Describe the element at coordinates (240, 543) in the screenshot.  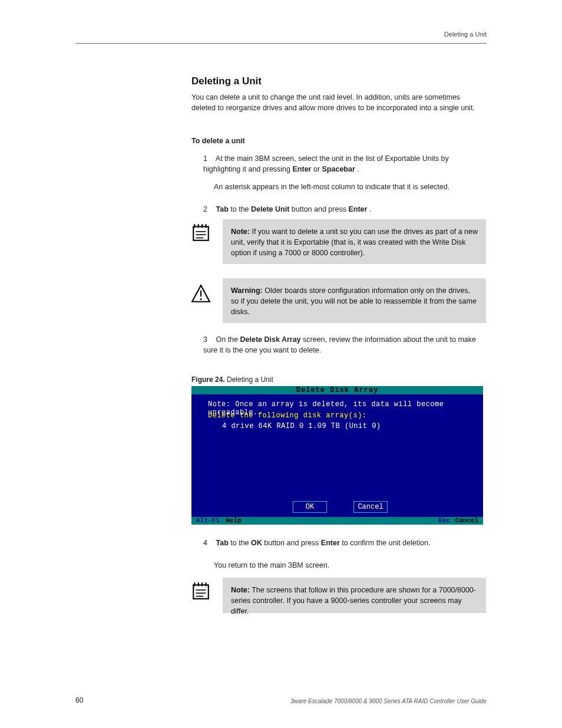
I see `step-4-mid1: to the` at that location.